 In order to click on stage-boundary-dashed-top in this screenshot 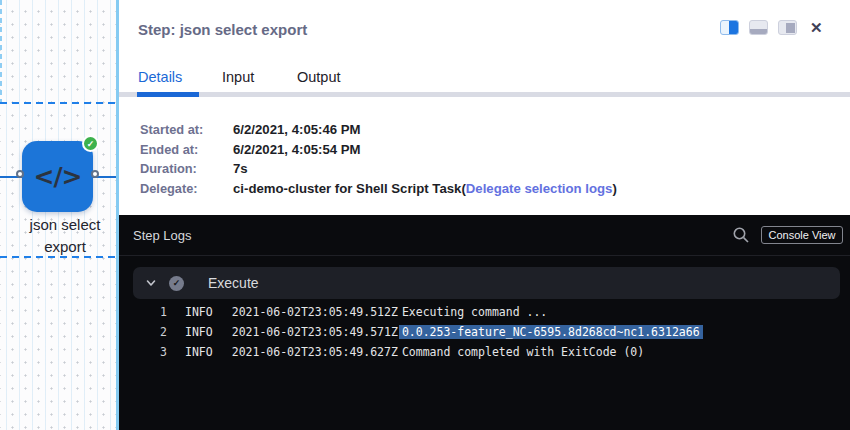, I will do `click(58, 103)`.